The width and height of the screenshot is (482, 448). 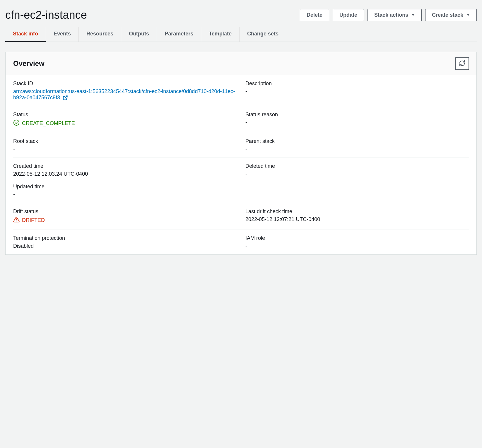 I want to click on tab-parameters: Parameters, so click(x=179, y=34).